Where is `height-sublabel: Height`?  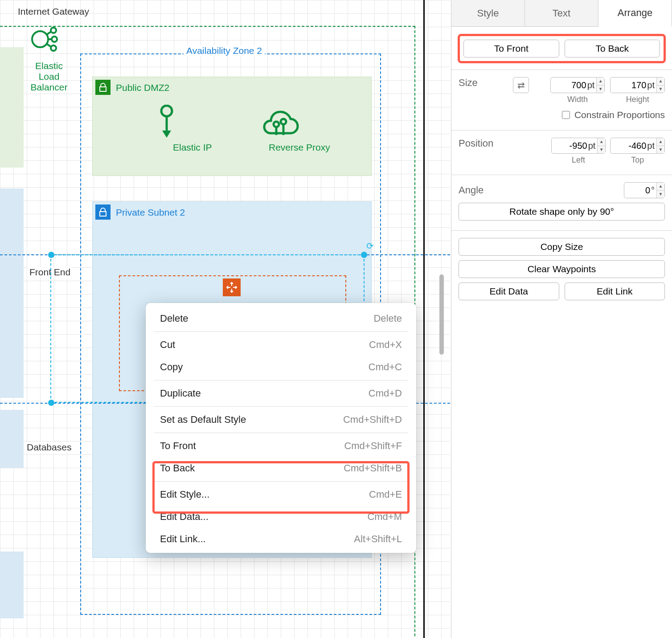 height-sublabel: Height is located at coordinates (638, 100).